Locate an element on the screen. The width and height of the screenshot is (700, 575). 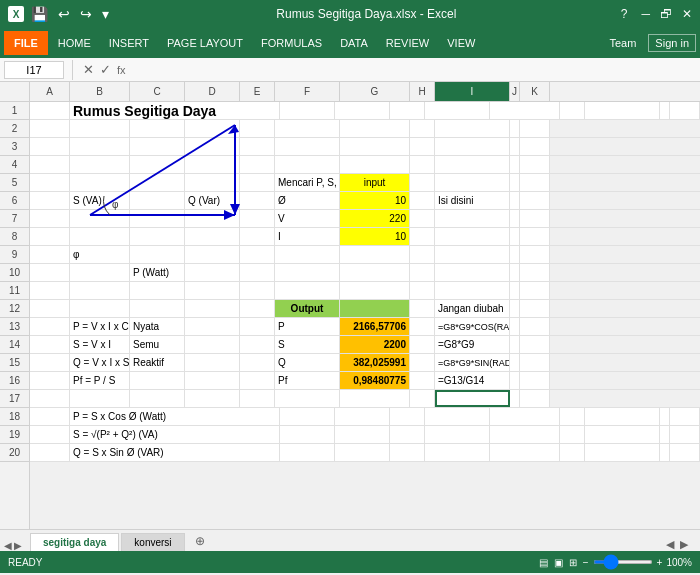
cell-D5 is located at coordinates (212, 182).